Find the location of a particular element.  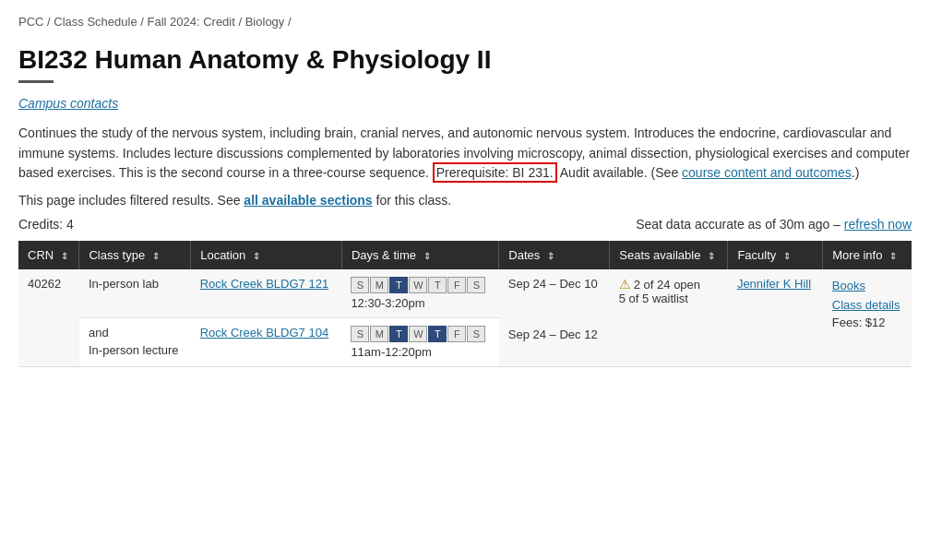

seats-cell: ⚠2 of 24 open5 of 5 waitlist is located at coordinates (669, 318).